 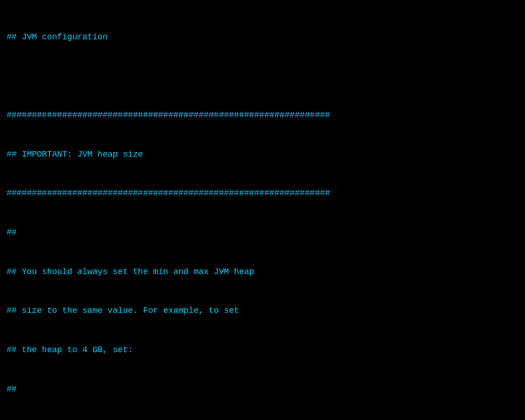 What do you see at coordinates (262, 155) in the screenshot?
I see `line-important: ## IMPORTANT: JVM heap size` at bounding box center [262, 155].